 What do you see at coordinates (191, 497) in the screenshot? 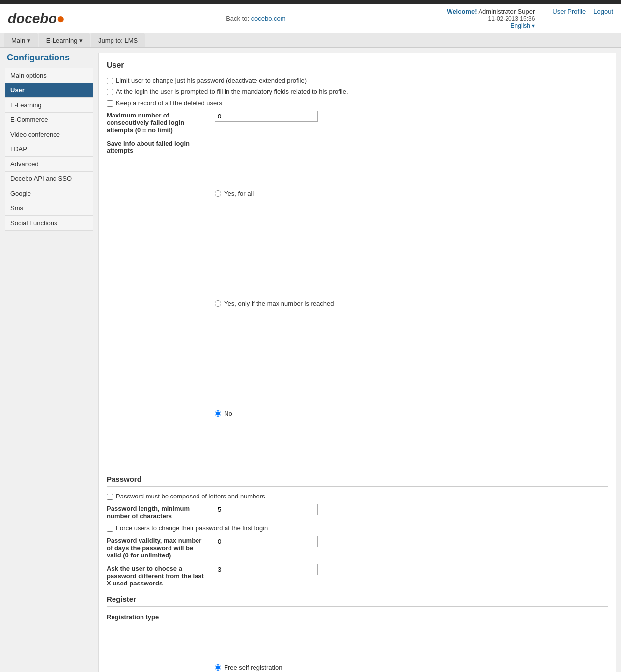
I see `checkbox-compose-label: Password must be composed of letters and…` at bounding box center [191, 497].